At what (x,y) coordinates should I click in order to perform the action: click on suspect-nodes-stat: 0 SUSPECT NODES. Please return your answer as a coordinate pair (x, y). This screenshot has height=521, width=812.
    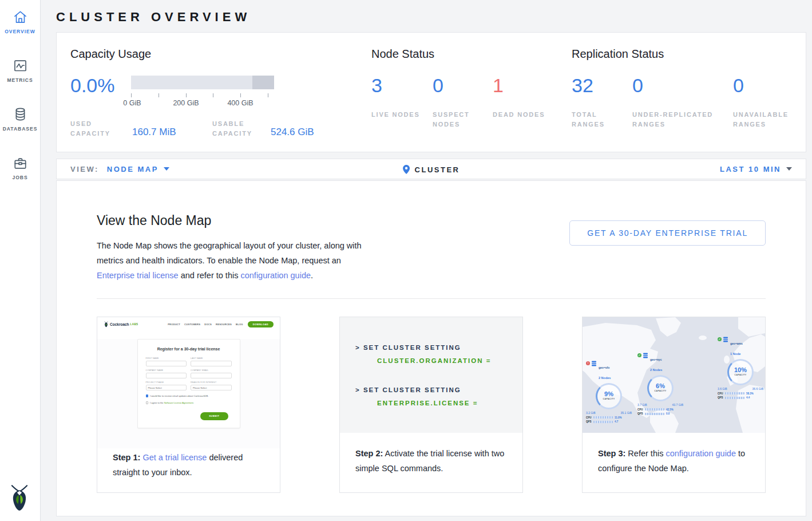
    Looking at the image, I should click on (462, 95).